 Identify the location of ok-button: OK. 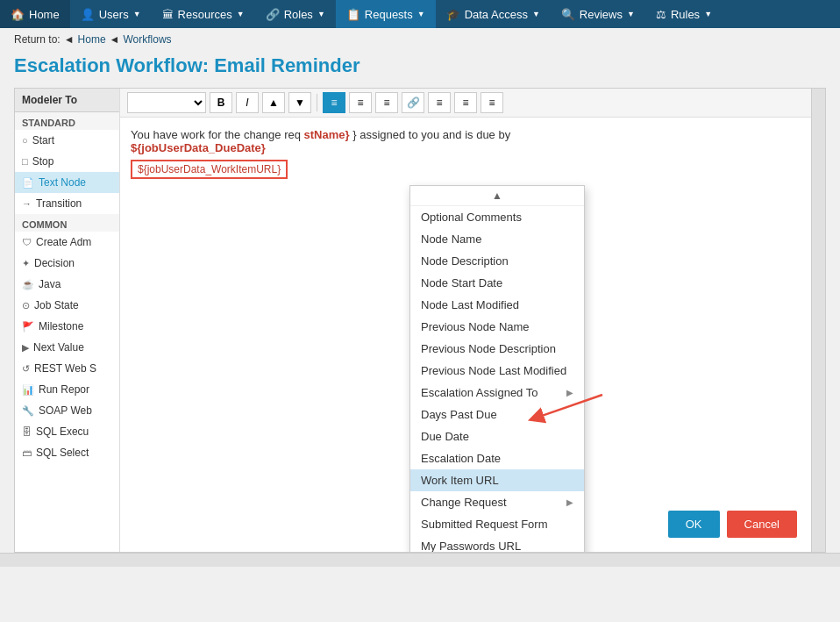
(694, 525).